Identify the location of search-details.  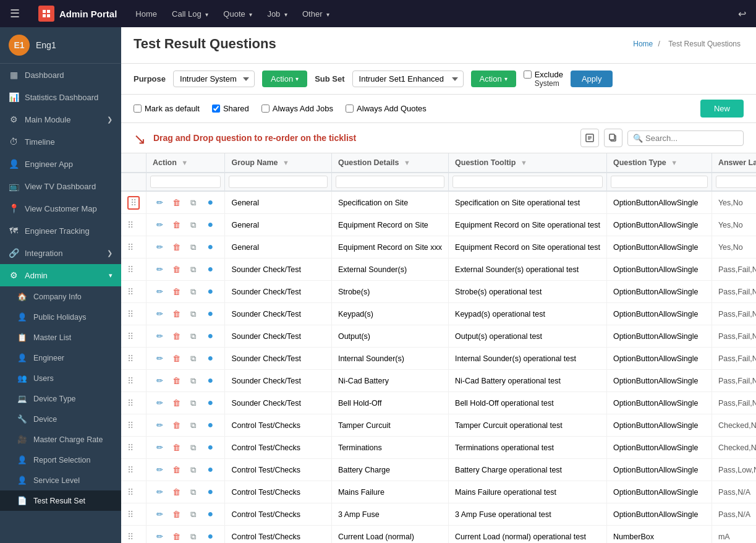
(390, 182).